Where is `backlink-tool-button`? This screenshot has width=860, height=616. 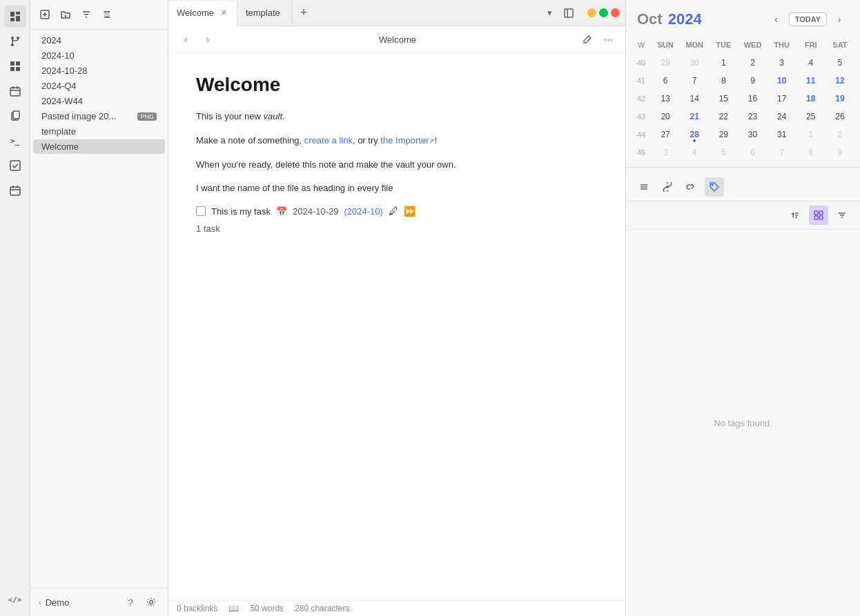 backlink-tool-button is located at coordinates (691, 187).